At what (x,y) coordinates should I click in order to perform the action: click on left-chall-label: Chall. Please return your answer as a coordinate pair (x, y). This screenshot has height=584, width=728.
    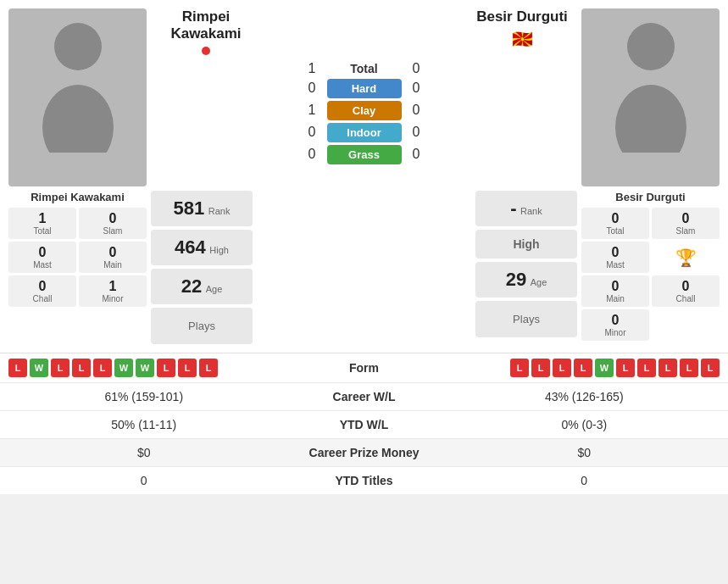
    Looking at the image, I should click on (42, 298).